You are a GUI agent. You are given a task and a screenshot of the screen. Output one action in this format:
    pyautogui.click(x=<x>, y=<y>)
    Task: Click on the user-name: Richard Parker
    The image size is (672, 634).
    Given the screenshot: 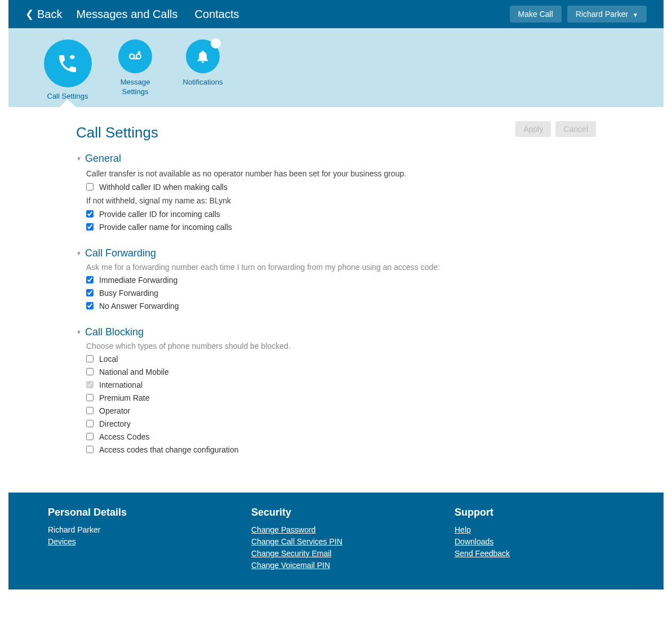 What is the action you would take?
    pyautogui.click(x=602, y=14)
    